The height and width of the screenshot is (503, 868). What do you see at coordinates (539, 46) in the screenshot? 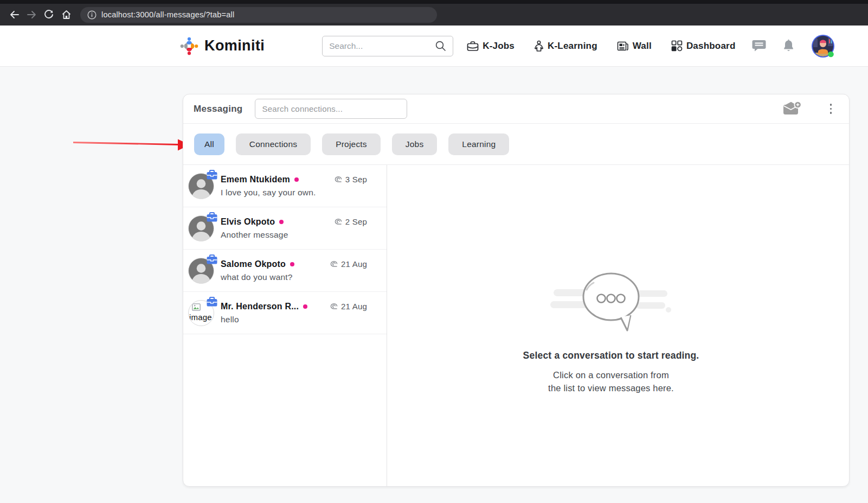
I see `learning-person-icon` at bounding box center [539, 46].